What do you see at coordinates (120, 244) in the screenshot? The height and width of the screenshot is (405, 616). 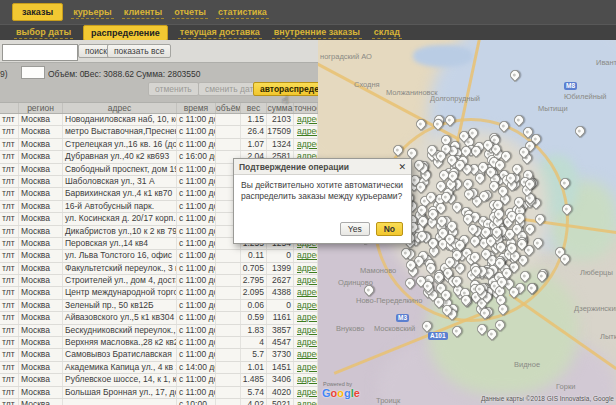 I see `cell-address: Перовская ул.,14 кв4` at bounding box center [120, 244].